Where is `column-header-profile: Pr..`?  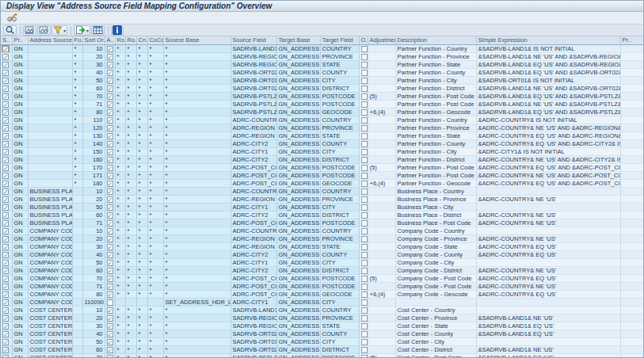
column-header-profile: Pr.. is located at coordinates (20, 40).